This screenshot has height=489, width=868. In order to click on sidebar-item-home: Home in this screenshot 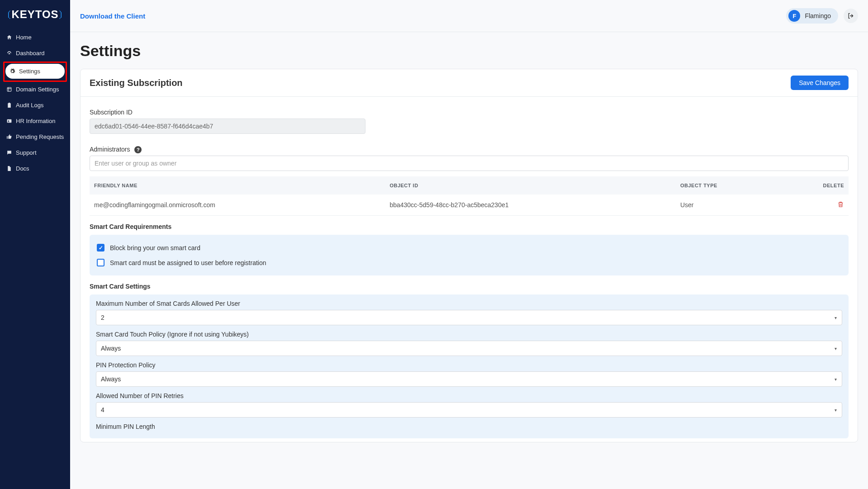, I will do `click(35, 37)`.